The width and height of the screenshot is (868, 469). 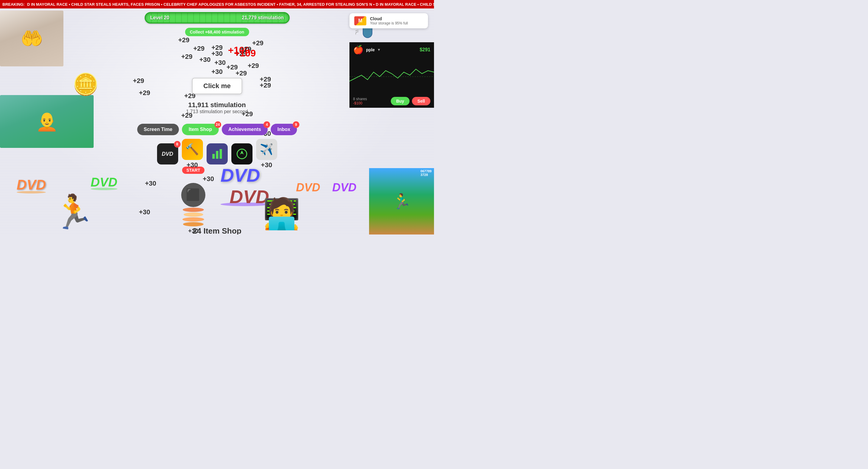 What do you see at coordinates (246, 49) in the screenshot?
I see `float-num-n5: +29` at bounding box center [246, 49].